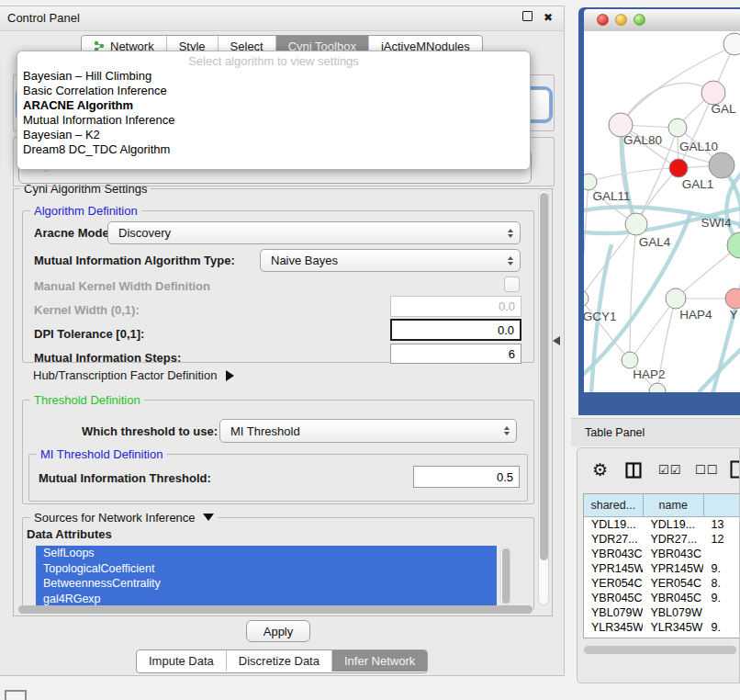 The width and height of the screenshot is (740, 700). I want to click on select-all-icon: ☑☑, so click(670, 470).